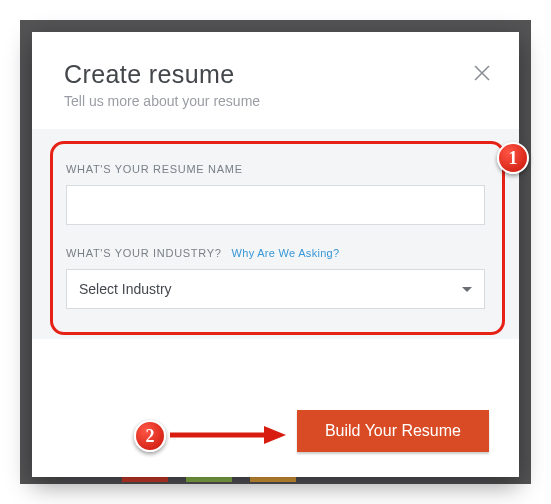 The image size is (551, 504). Describe the element at coordinates (482, 73) in the screenshot. I see `close-button` at that location.